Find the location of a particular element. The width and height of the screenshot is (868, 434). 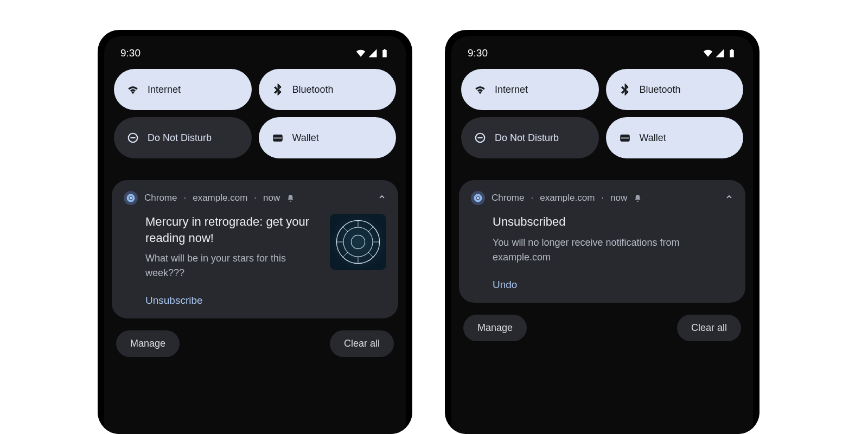

notification-body: Unsubscribed You will no longer receive … is located at coordinates (602, 239).